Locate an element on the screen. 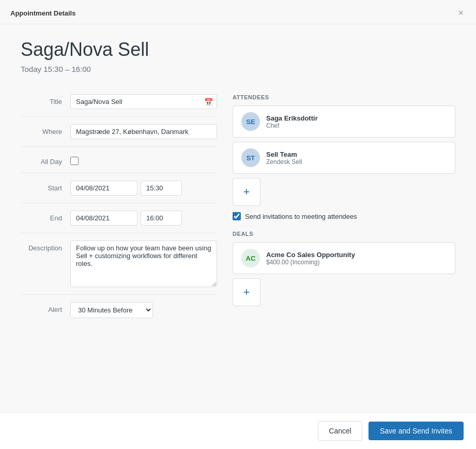 The image size is (476, 449). title-input-wrapper: 📅 is located at coordinates (144, 101).